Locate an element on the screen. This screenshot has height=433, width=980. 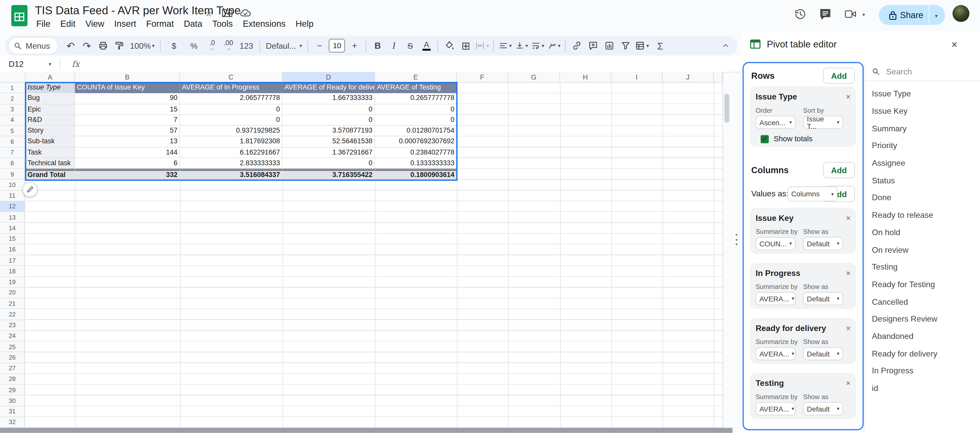
column-header-e: E is located at coordinates (416, 77).